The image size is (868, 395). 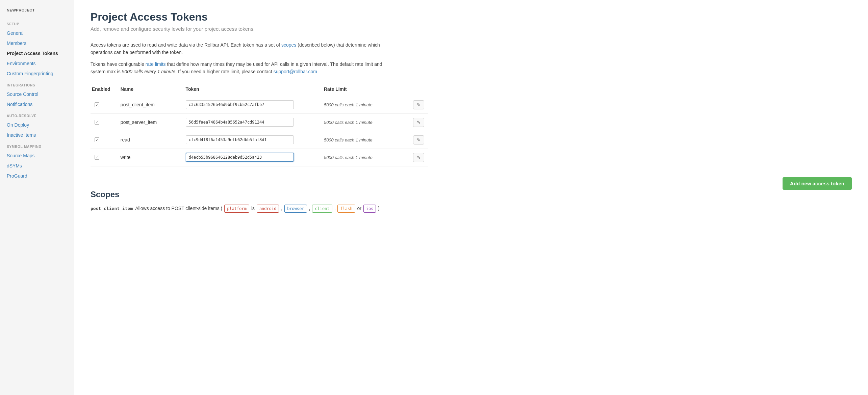 I want to click on support-email-link: support@rollbar.com, so click(x=295, y=72).